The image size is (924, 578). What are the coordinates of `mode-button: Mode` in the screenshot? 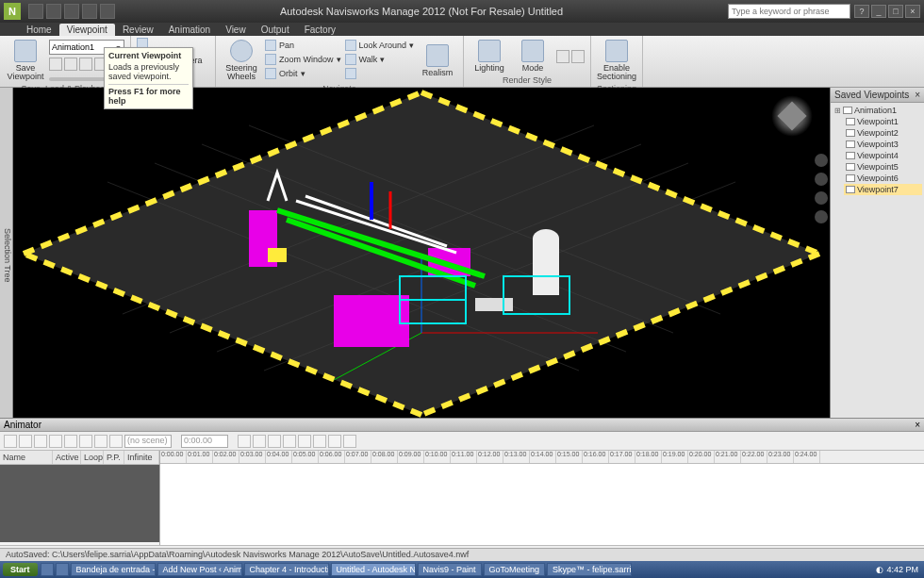 It's located at (533, 57).